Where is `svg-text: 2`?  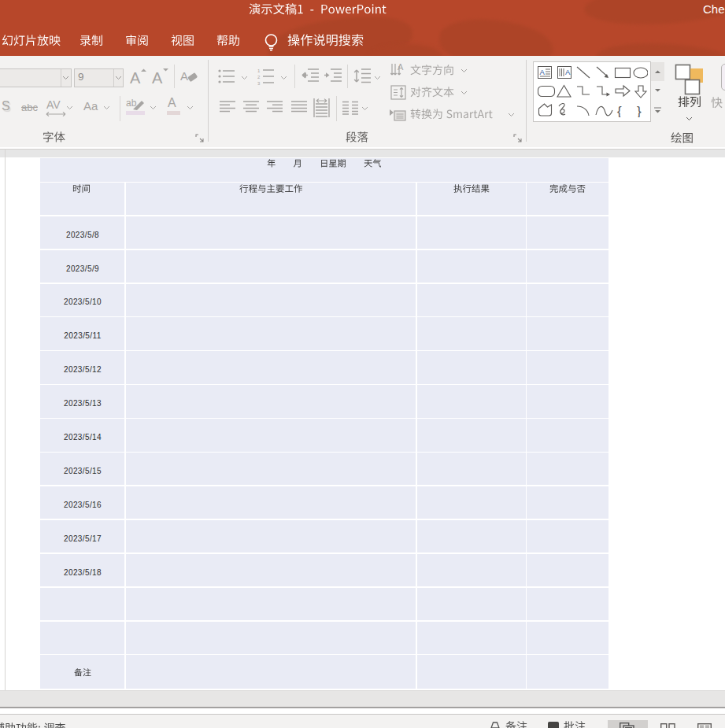
svg-text: 2 is located at coordinates (259, 77).